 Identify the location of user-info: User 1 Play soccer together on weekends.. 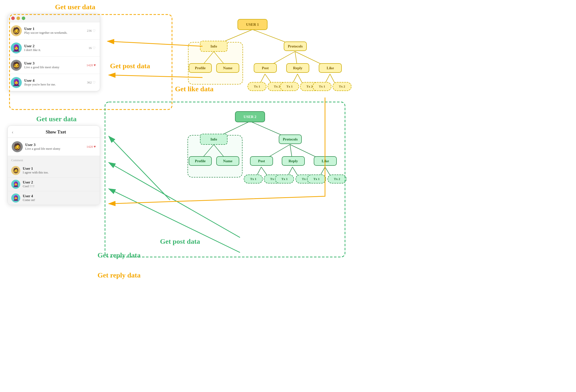
(54, 31).